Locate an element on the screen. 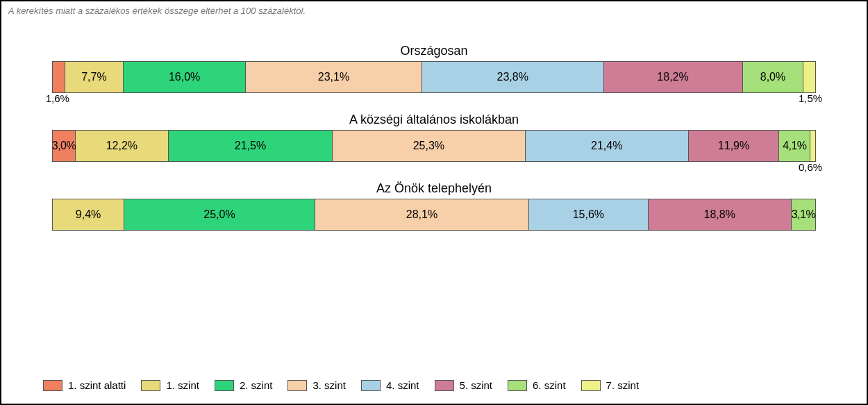  segment-label: 16,0% is located at coordinates (185, 77).